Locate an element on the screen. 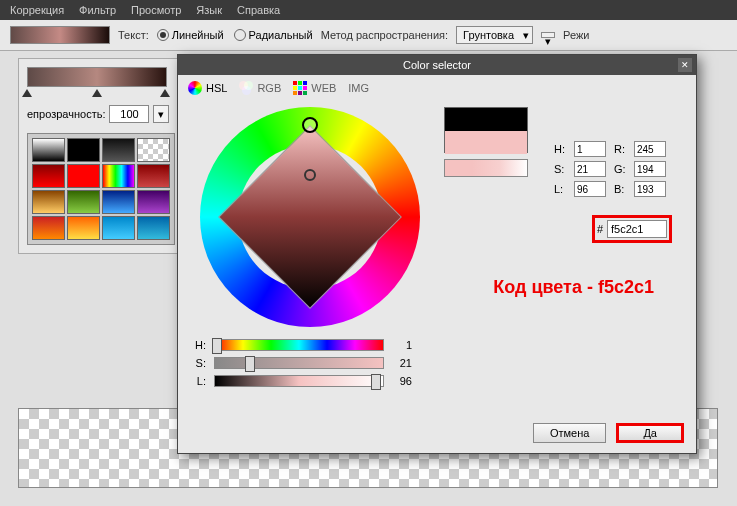  b-input is located at coordinates (650, 189).